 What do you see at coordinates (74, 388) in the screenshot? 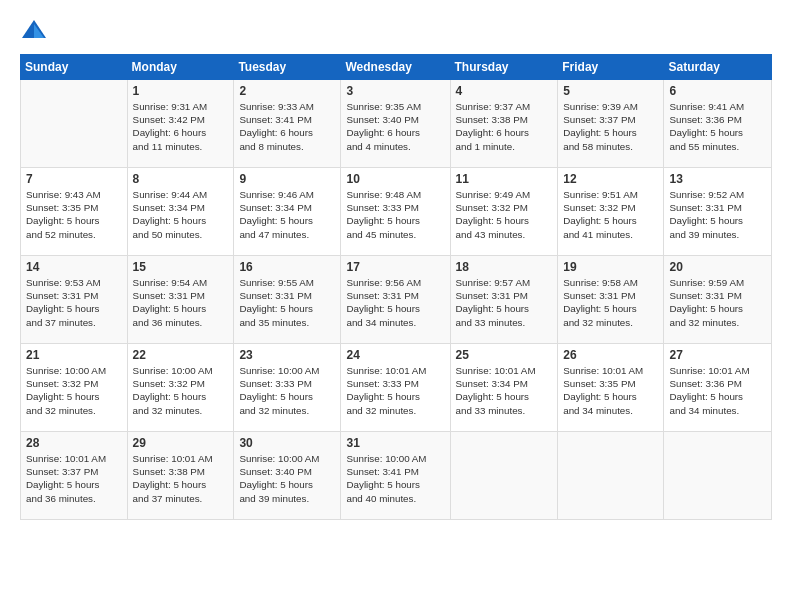
I see `calendar-cell: 21Sunrise: 10:00 AM Sunset: 3:32 PM Dayl…` at bounding box center [74, 388].